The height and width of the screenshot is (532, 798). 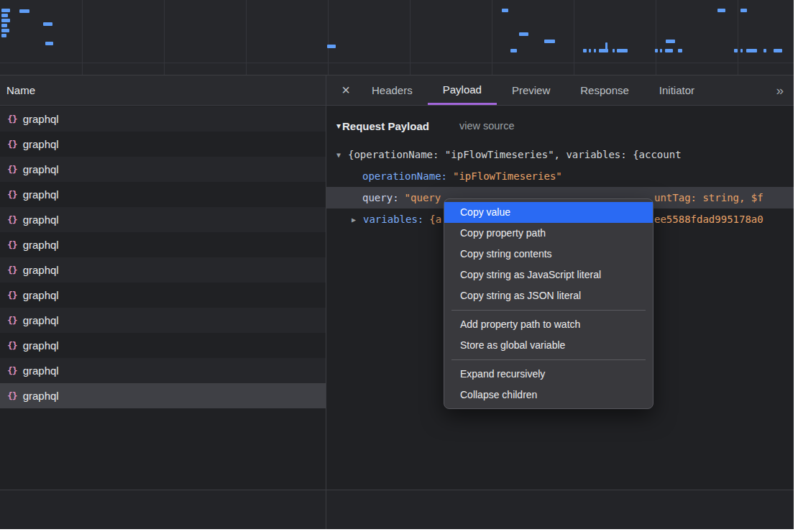 What do you see at coordinates (533, 91) in the screenshot?
I see `tabs-container: HeadersPayloadPreviewResponseInitiator` at bounding box center [533, 91].